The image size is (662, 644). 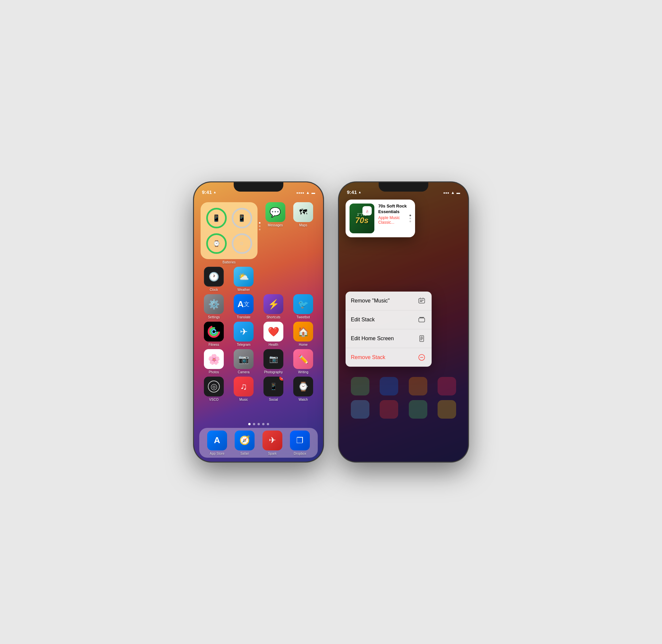 I want to click on app-writing: ✏️ Writing, so click(x=303, y=362).